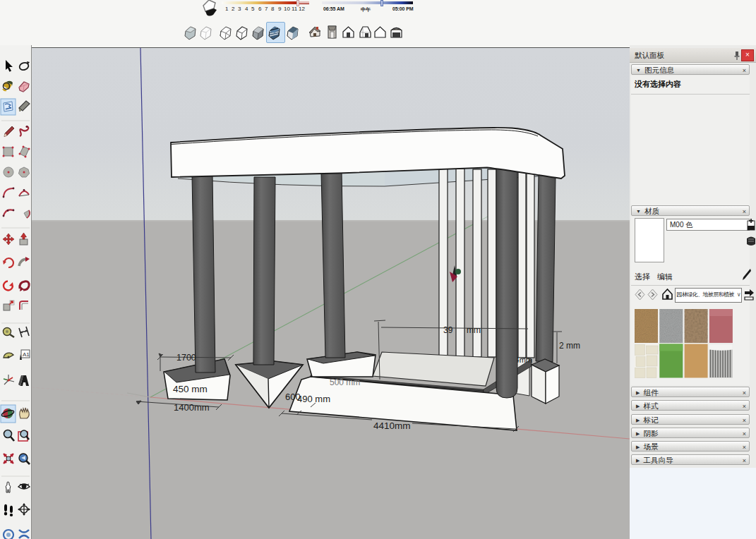  Describe the element at coordinates (474, 330) in the screenshot. I see `svg-text: mm` at that location.